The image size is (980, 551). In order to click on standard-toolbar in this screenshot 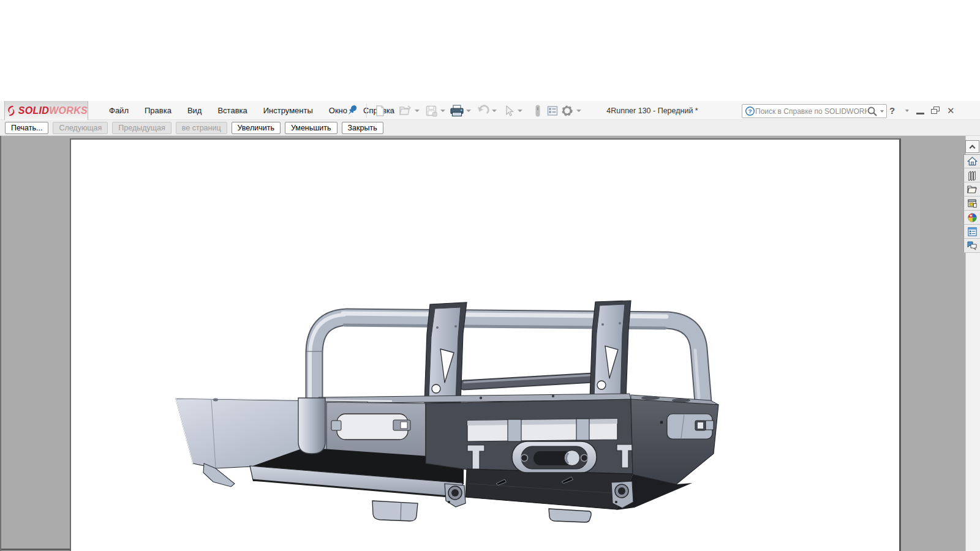, I will do `click(479, 111)`.